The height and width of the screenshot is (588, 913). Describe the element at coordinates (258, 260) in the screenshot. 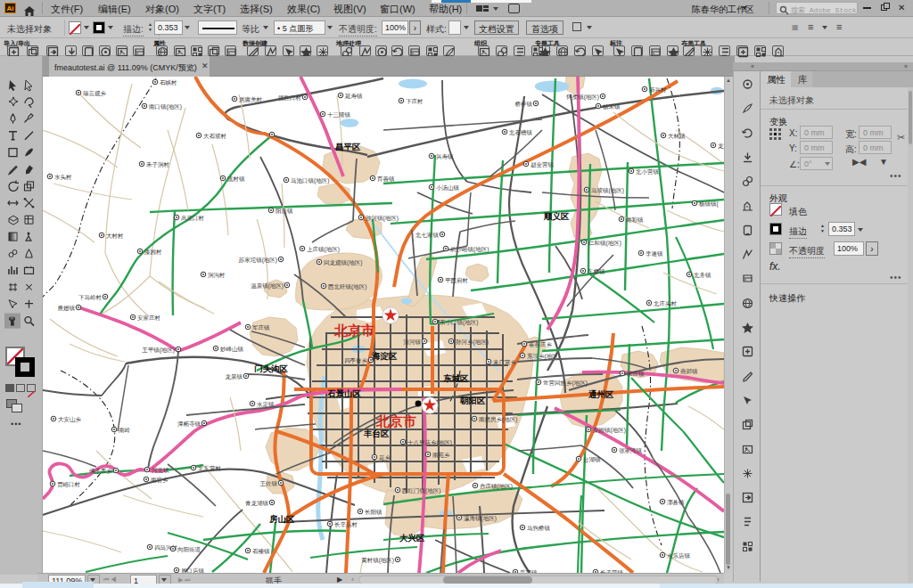

I see `svg-text: 苏家坨镇(地区)` at that location.